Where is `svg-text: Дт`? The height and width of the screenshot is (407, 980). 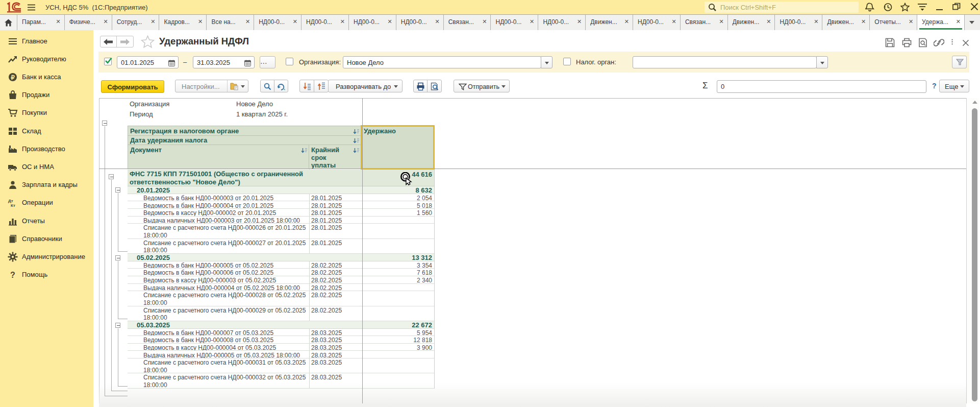 svg-text: Дт is located at coordinates (11, 201).